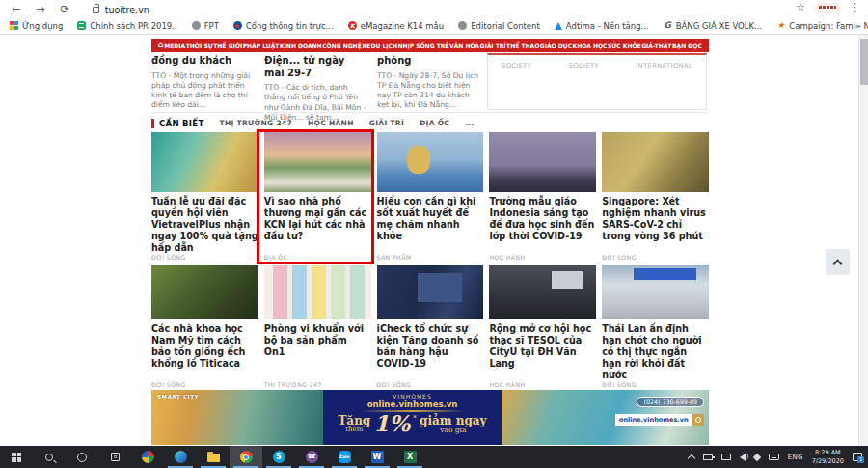 This screenshot has width=868, height=468. I want to click on article-card: Singapore: Xét nghiệm nhanh virus SARS-C…, so click(656, 197).